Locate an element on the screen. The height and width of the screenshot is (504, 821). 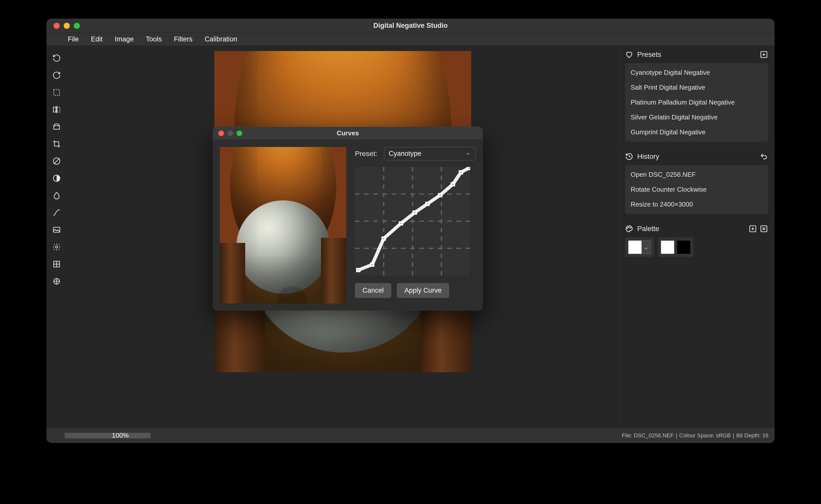
delete-swatch-button is located at coordinates (764, 229).